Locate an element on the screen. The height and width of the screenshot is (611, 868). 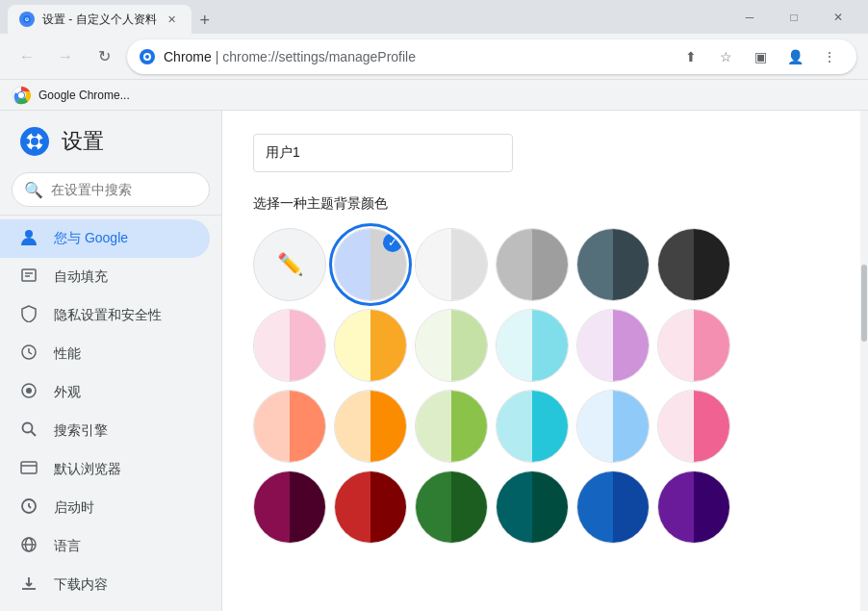
color-option-salmon is located at coordinates (290, 426).